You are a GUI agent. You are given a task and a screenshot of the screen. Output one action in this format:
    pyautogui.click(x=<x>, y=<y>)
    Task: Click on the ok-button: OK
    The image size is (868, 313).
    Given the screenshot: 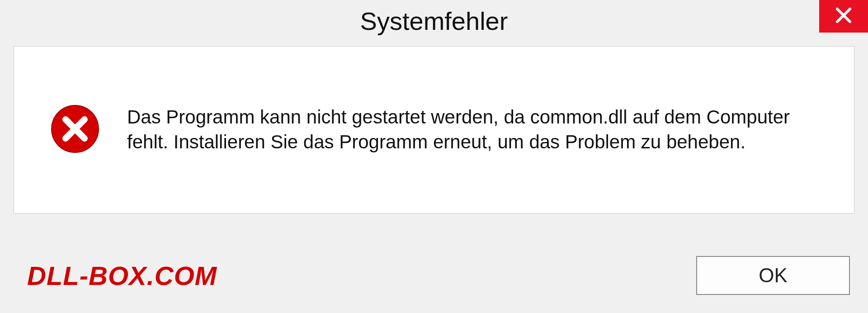 What is the action you would take?
    pyautogui.click(x=773, y=275)
    